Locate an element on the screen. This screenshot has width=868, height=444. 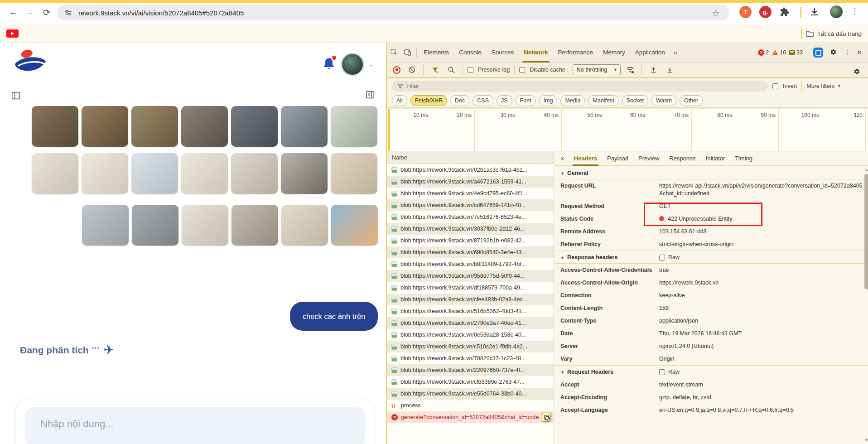
tab-console: Console is located at coordinates (470, 53).